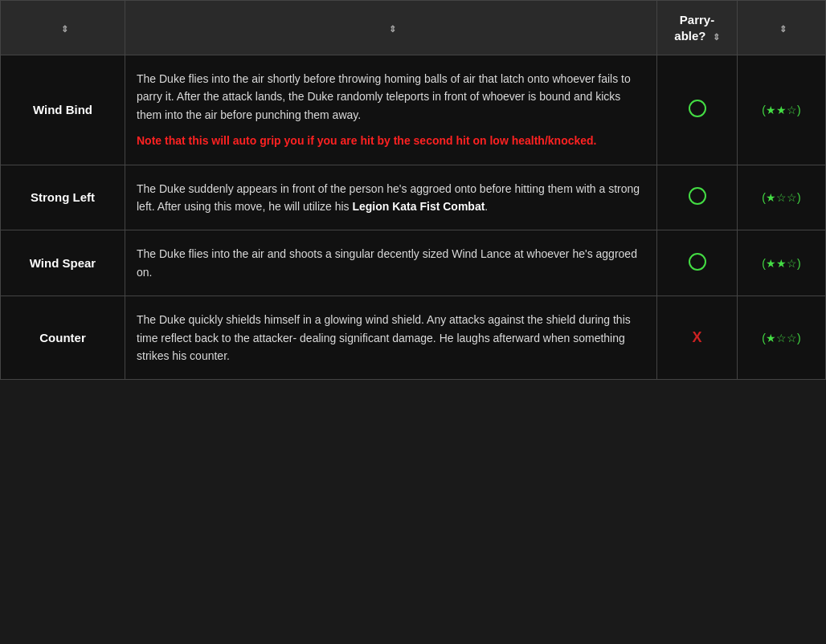 The image size is (826, 644). Describe the element at coordinates (391, 263) in the screenshot. I see `cell-description: The Duke flies into the air and shoots a…` at that location.